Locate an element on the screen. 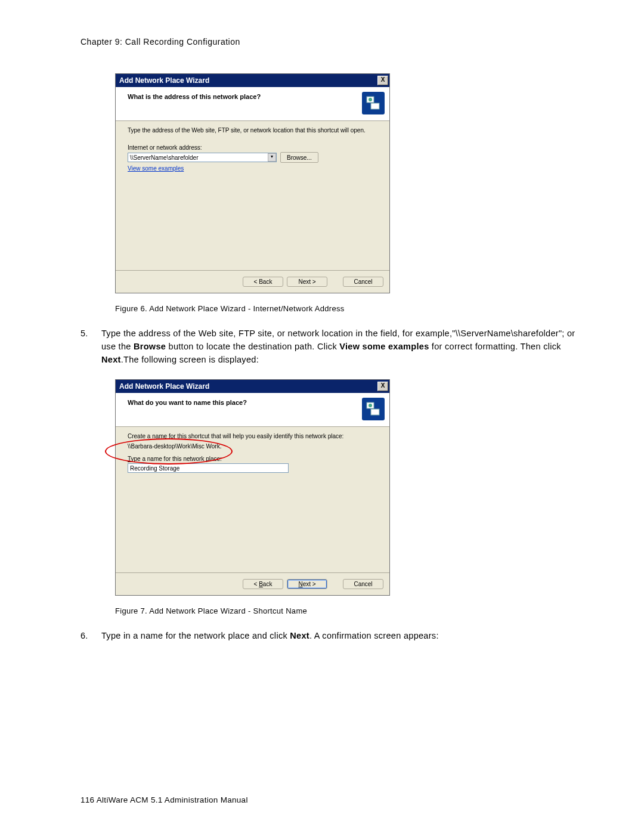 The width and height of the screenshot is (644, 833). wizard-address: Add Network Place Wizard X What is the a… is located at coordinates (253, 184).